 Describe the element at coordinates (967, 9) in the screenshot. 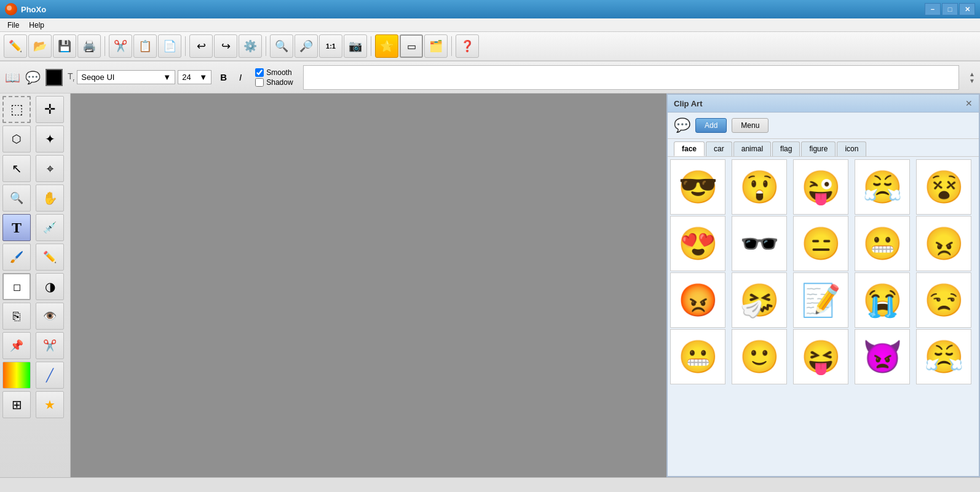

I see `close-button: ✕` at that location.